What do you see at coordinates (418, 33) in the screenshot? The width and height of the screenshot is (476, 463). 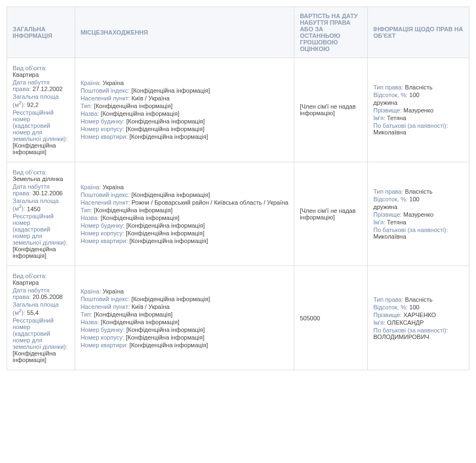 I see `header-rights: ІНФОРМАЦІЯ ЩОДО ПРАВ НА ОБ'ЄКТ` at bounding box center [418, 33].